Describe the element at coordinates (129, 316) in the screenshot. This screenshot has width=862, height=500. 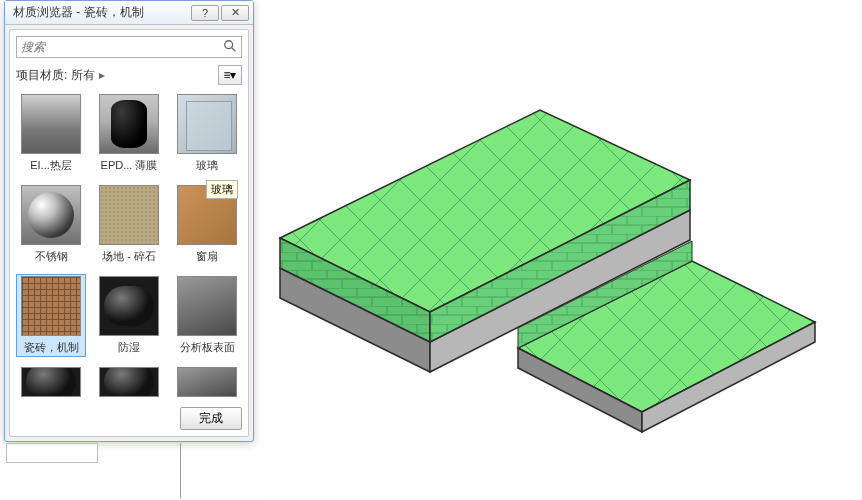
I see `material-item: 防湿` at that location.